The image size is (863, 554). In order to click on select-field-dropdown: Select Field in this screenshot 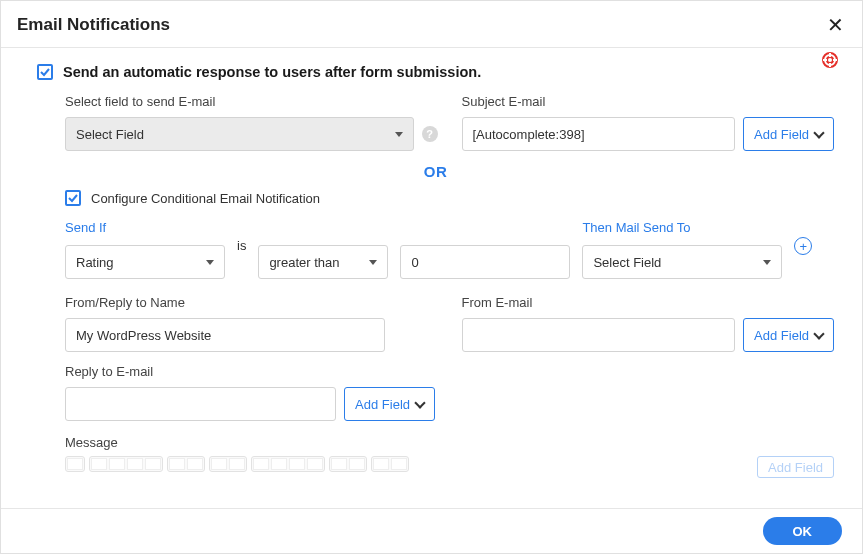, I will do `click(240, 134)`.